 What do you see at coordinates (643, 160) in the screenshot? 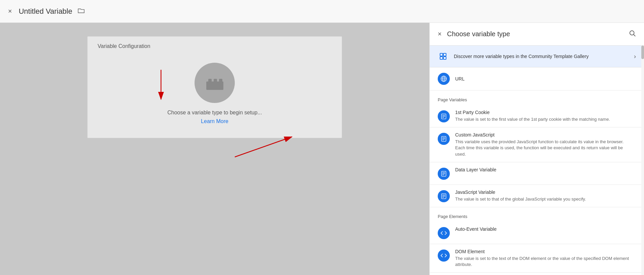
I see `scrollbar` at bounding box center [643, 160].